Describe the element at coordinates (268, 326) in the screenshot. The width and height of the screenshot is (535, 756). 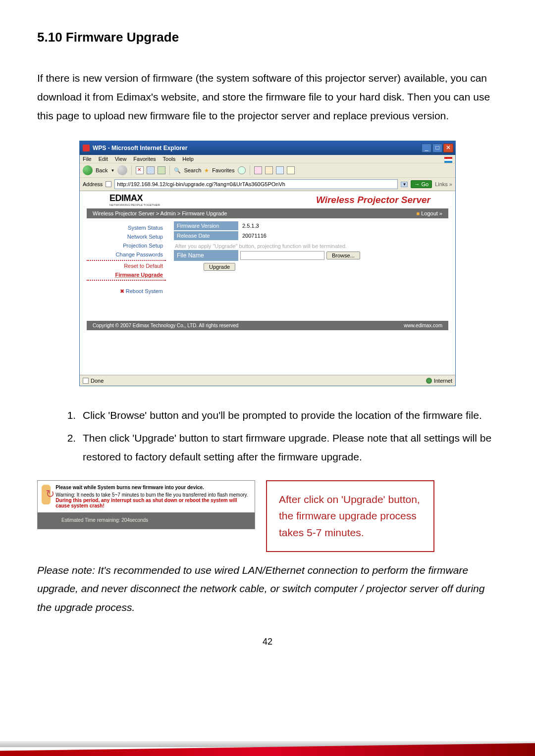
I see `page-footer: Copyright © 2007 Edimax Technology Co., …` at that location.